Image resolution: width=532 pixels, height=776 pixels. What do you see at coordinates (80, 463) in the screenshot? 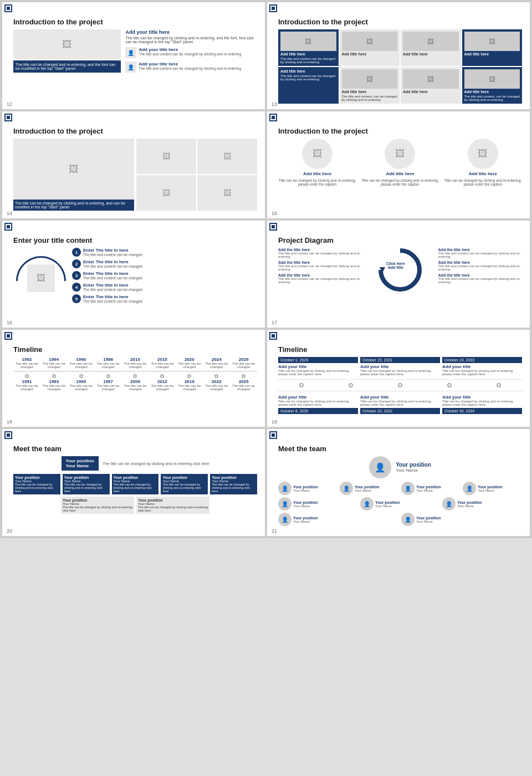
I see `slide-20-top-badge: Your position Your Name` at bounding box center [80, 463].